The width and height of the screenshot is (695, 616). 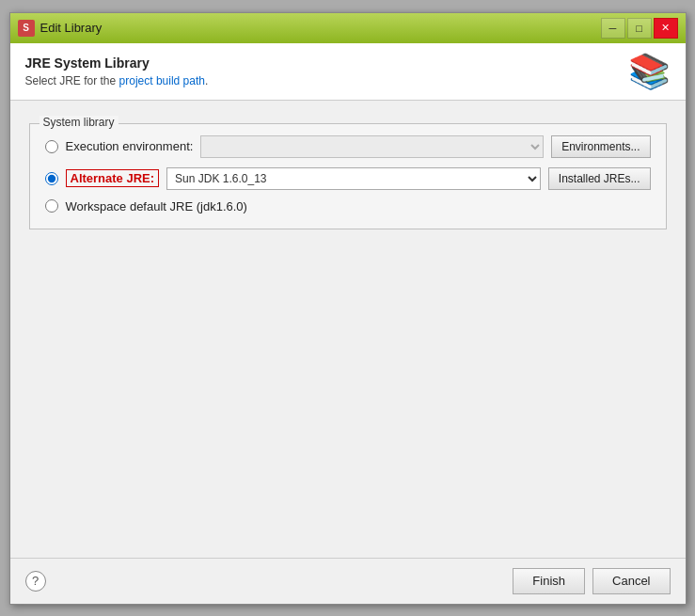 What do you see at coordinates (649, 71) in the screenshot?
I see `library-icon: 📚` at bounding box center [649, 71].